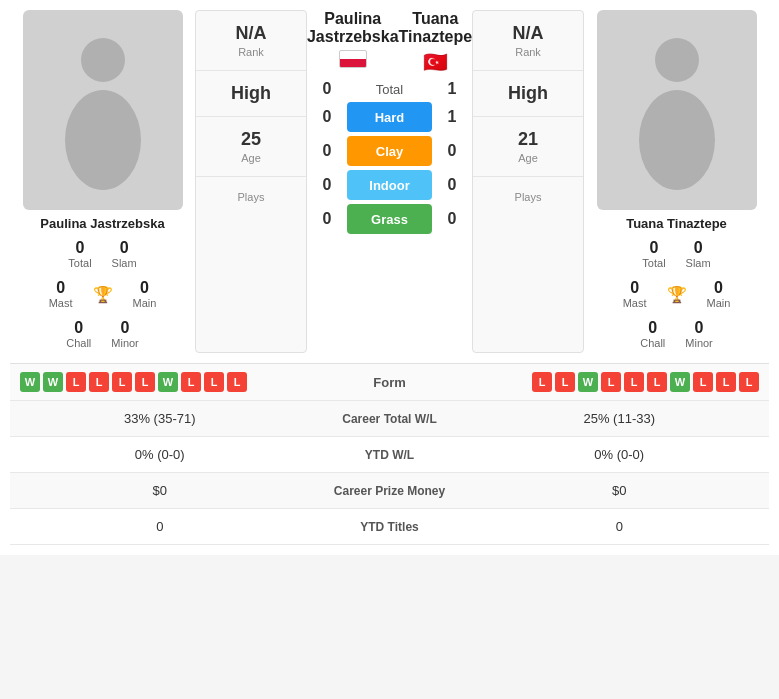 The width and height of the screenshot is (779, 699). I want to click on right-high-item: High, so click(528, 94).